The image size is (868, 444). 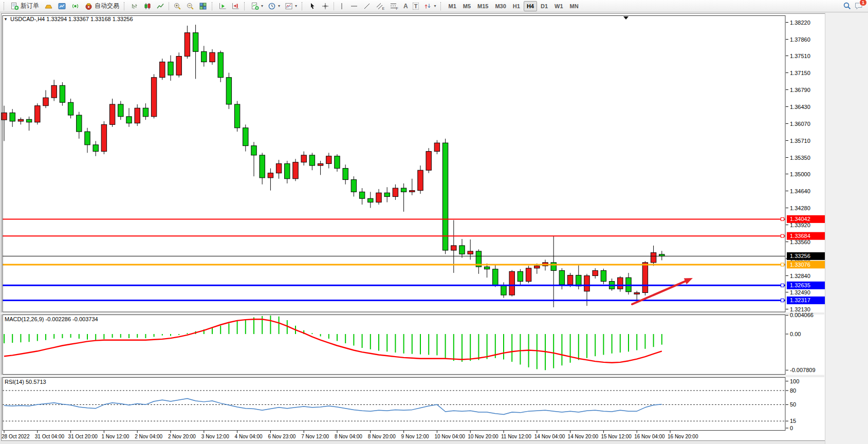 What do you see at coordinates (223, 6) in the screenshot?
I see `auto-scroll-button` at bounding box center [223, 6].